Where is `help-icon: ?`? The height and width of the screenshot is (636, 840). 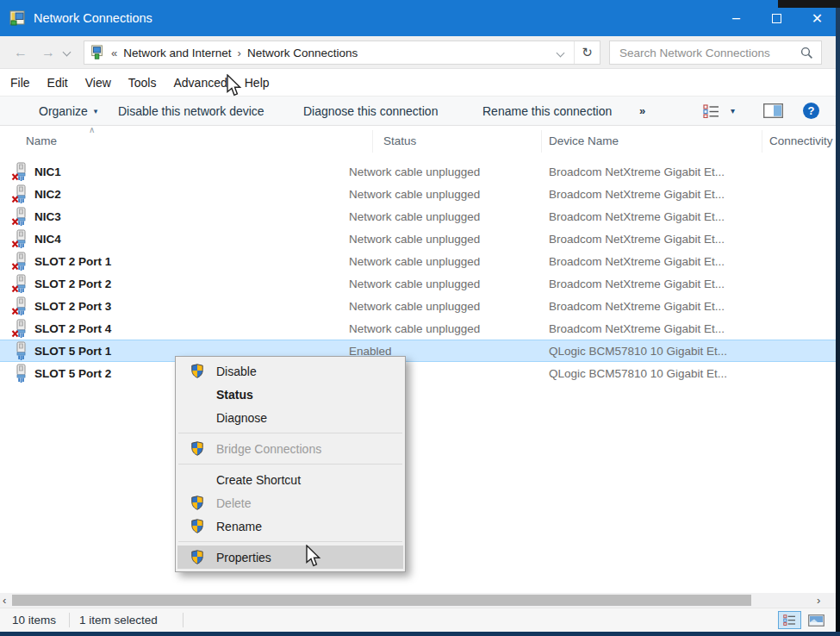 help-icon: ? is located at coordinates (812, 110).